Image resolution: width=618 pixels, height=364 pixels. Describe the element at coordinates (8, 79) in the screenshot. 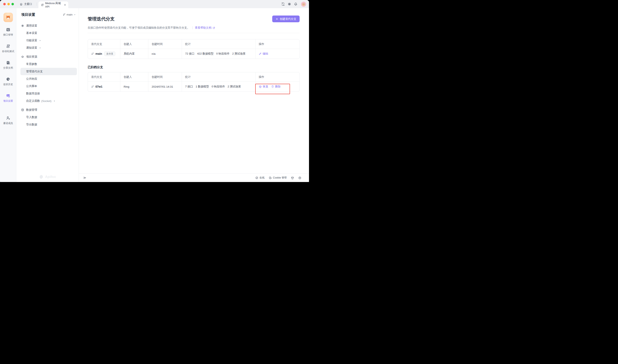

I see `request-history-icon` at that location.